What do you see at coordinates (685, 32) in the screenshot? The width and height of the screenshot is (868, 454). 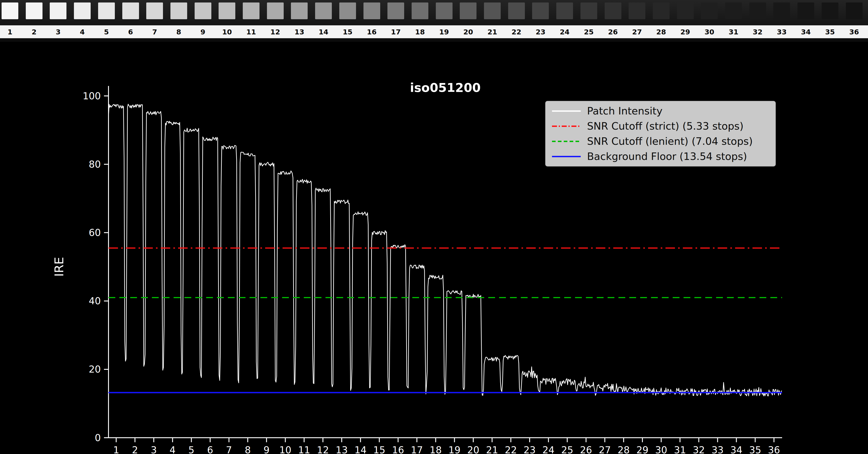 I see `patch-number-29: 29` at bounding box center [685, 32].